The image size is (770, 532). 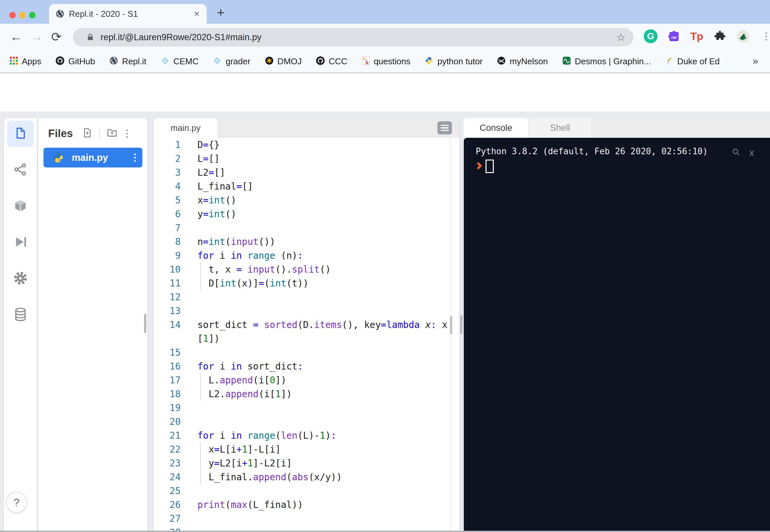 I want to click on code-line: 23 y=L2[i+1]-L2[i], so click(x=306, y=463).